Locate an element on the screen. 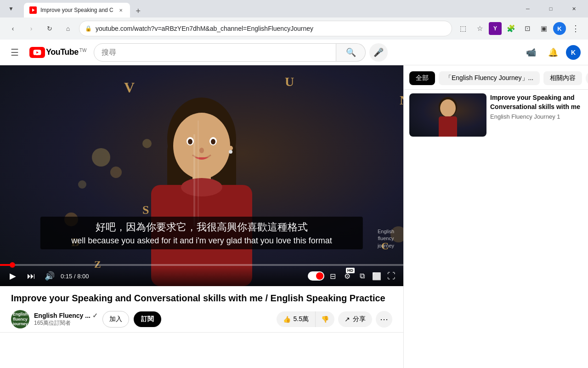 The height and width of the screenshot is (368, 588). settings-wrap: ⚙ HD is located at coordinates (347, 276).